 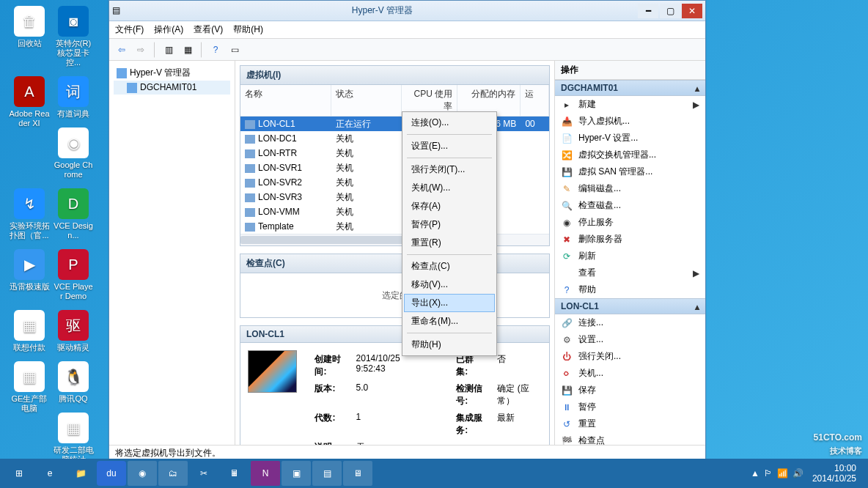 What do you see at coordinates (327, 473) in the screenshot?
I see `taskbar-hyperv2-icon: ▤` at bounding box center [327, 473].